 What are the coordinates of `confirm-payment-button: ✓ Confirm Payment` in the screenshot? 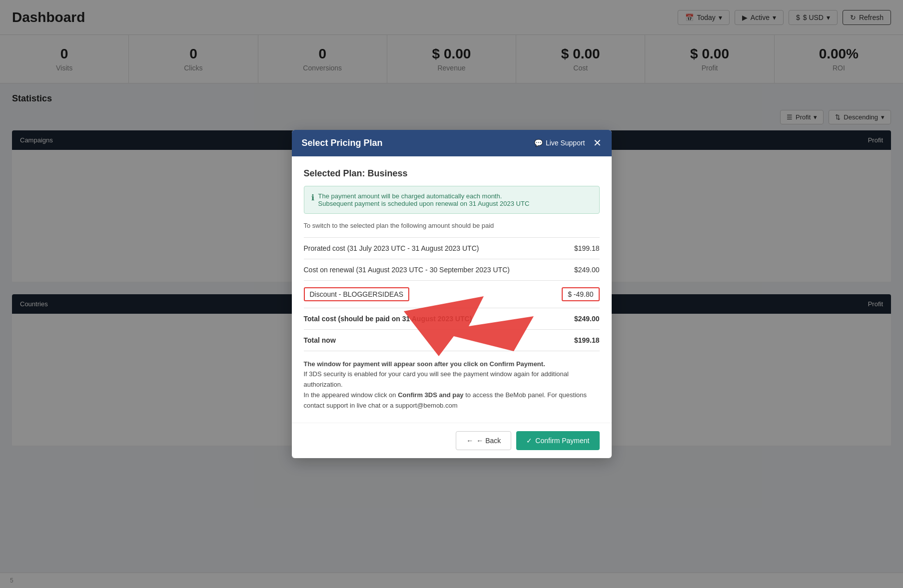 It's located at (558, 441).